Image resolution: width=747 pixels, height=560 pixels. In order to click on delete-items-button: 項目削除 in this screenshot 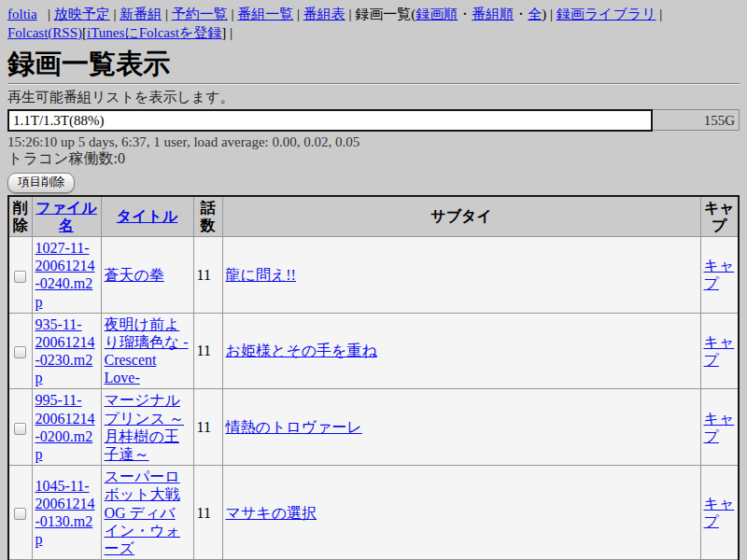, I will do `click(41, 183)`.